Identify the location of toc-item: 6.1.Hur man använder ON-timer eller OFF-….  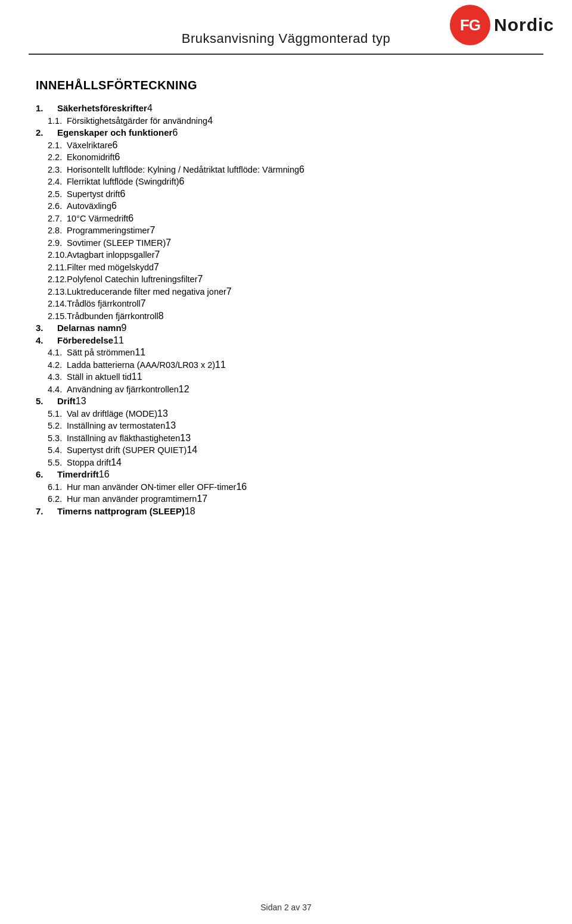
(286, 487).